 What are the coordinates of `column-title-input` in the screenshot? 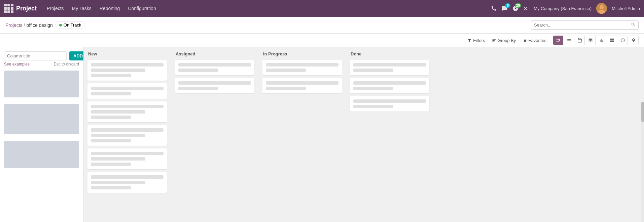 It's located at (35, 56).